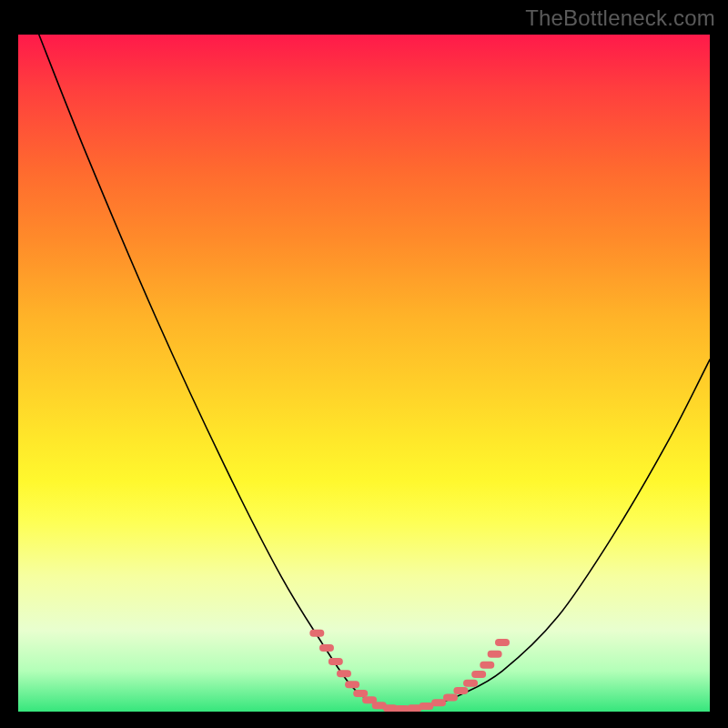  What do you see at coordinates (410, 671) in the screenshot?
I see `curve-markers` at bounding box center [410, 671].